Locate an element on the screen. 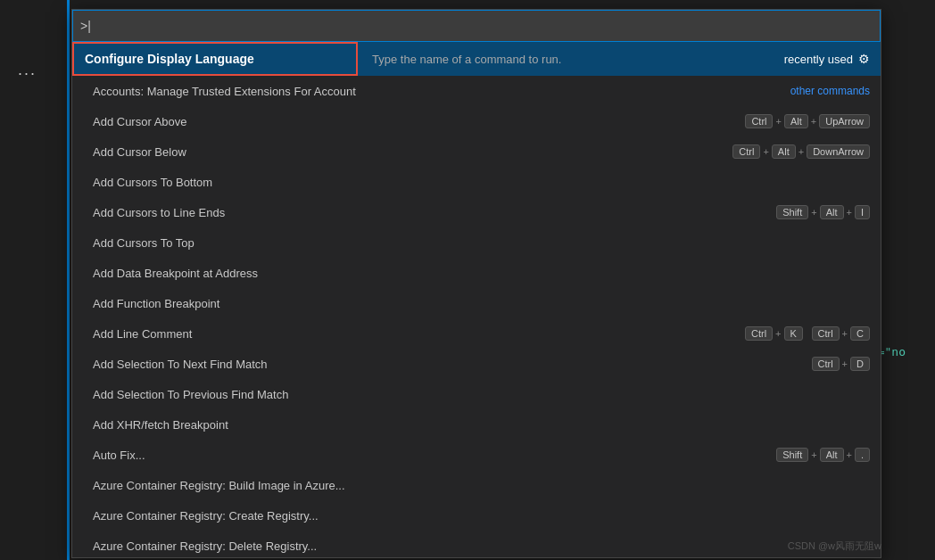 The image size is (935, 560). command-item-azure-build: Azure Container Registry: Build Image in… is located at coordinates (476, 485).